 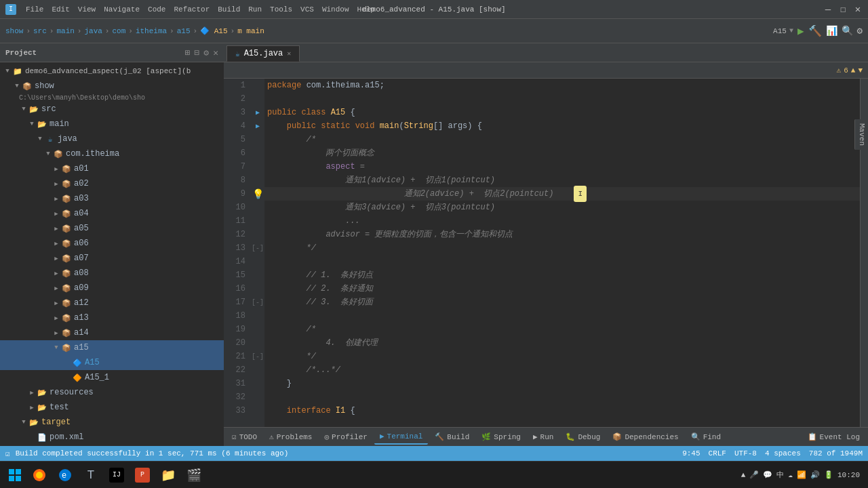 I want to click on tab-profiler: ◎ Profiler, so click(x=346, y=437).